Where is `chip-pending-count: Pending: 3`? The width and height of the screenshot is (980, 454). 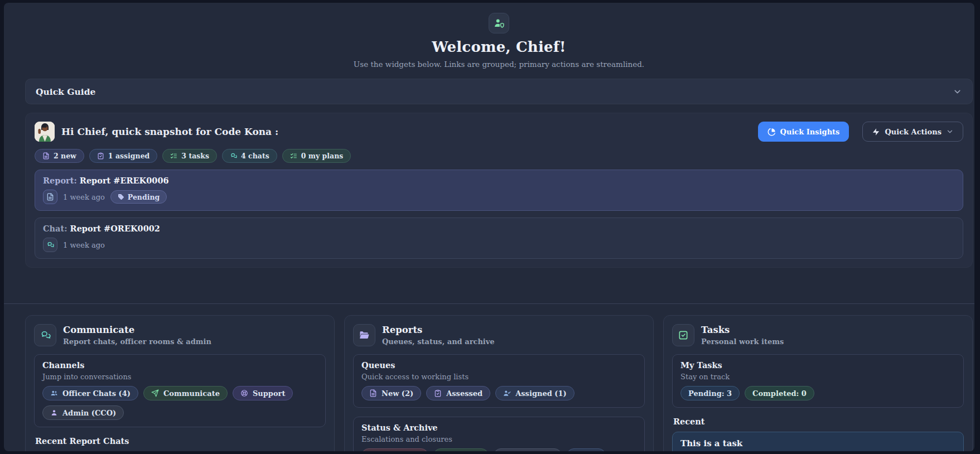 chip-pending-count: Pending: 3 is located at coordinates (710, 393).